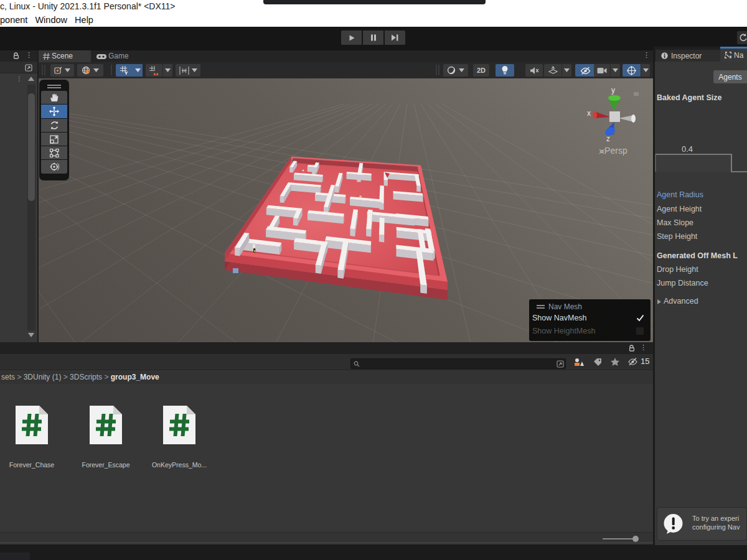 The width and height of the screenshot is (747, 560). Describe the element at coordinates (613, 151) in the screenshot. I see `svg-text: ⪤Persp` at that location.